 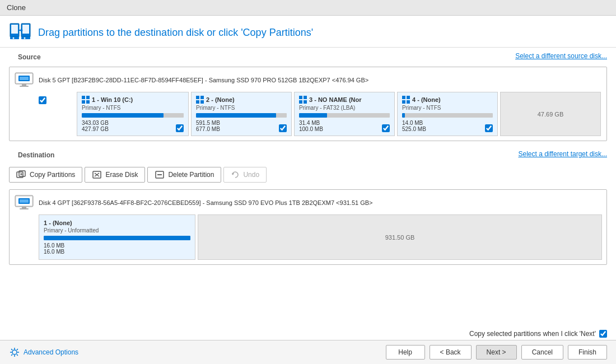 I want to click on source-partition-1: 1 - Win 10 (C:) Primary - NTFS 343.03 GB…, so click(x=133, y=114).